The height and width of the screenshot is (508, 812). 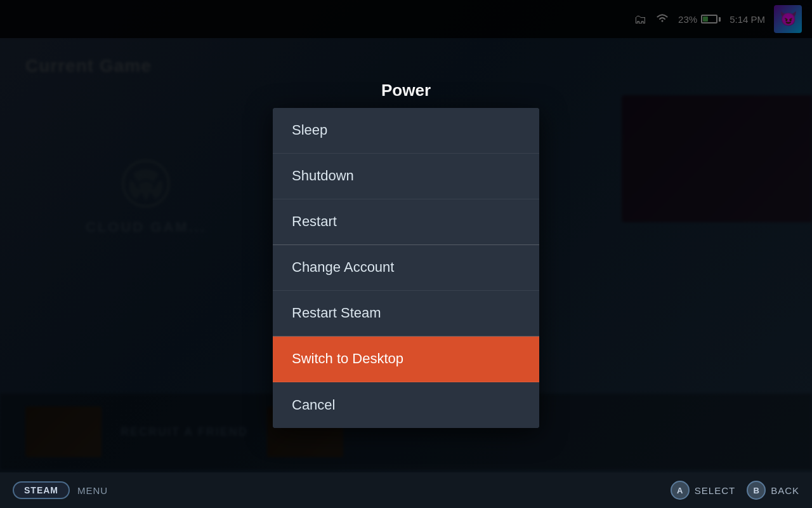 What do you see at coordinates (773, 490) in the screenshot?
I see `back-control: B BACK` at bounding box center [773, 490].